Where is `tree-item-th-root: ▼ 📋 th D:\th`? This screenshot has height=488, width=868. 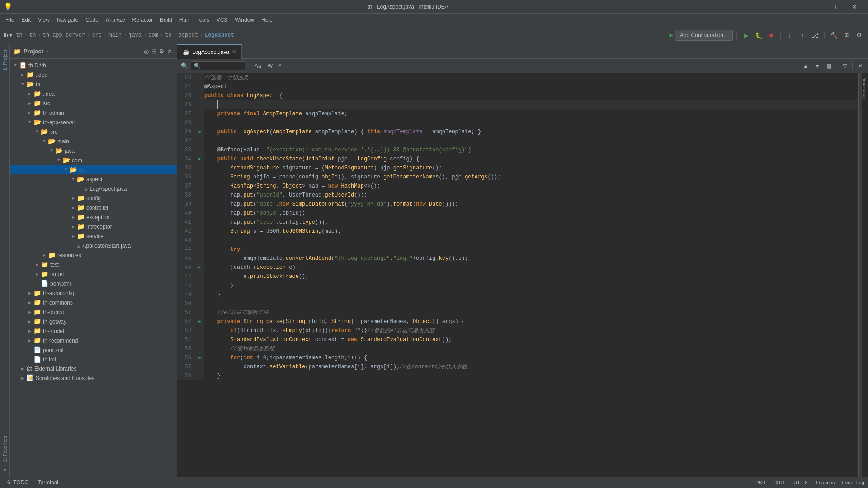
tree-item-th-root: ▼ 📋 th D:\th is located at coordinates (93, 65).